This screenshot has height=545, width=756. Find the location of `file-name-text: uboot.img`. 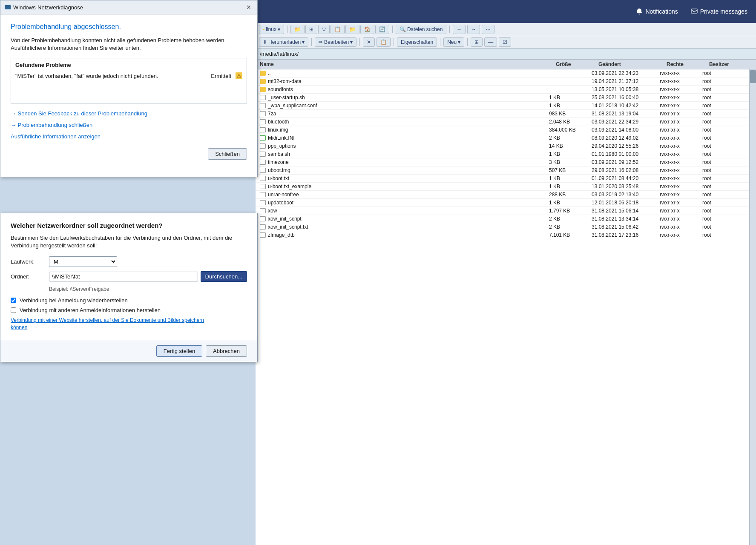

file-name-text: uboot.img is located at coordinates (279, 170).